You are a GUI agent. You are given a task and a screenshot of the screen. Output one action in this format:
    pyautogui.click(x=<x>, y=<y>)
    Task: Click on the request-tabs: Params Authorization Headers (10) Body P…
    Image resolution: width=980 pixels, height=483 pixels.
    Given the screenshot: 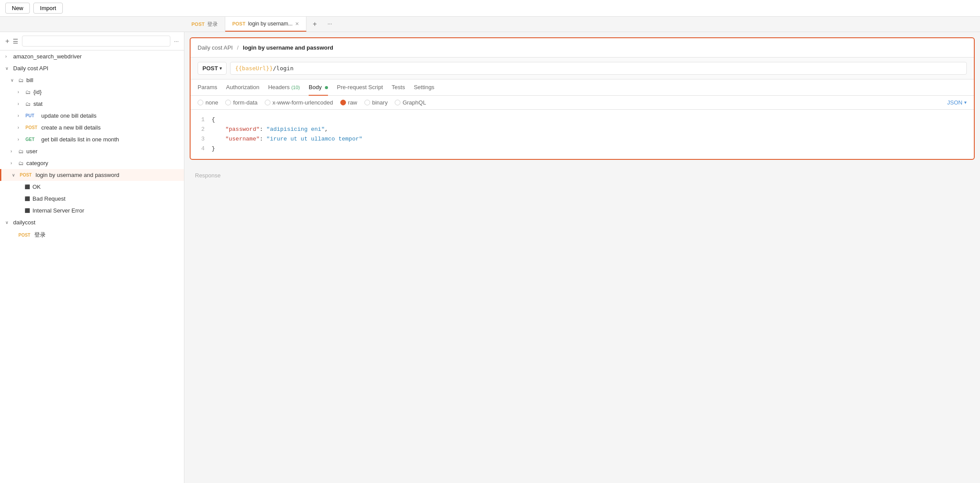 What is the action you would take?
    pyautogui.click(x=582, y=88)
    